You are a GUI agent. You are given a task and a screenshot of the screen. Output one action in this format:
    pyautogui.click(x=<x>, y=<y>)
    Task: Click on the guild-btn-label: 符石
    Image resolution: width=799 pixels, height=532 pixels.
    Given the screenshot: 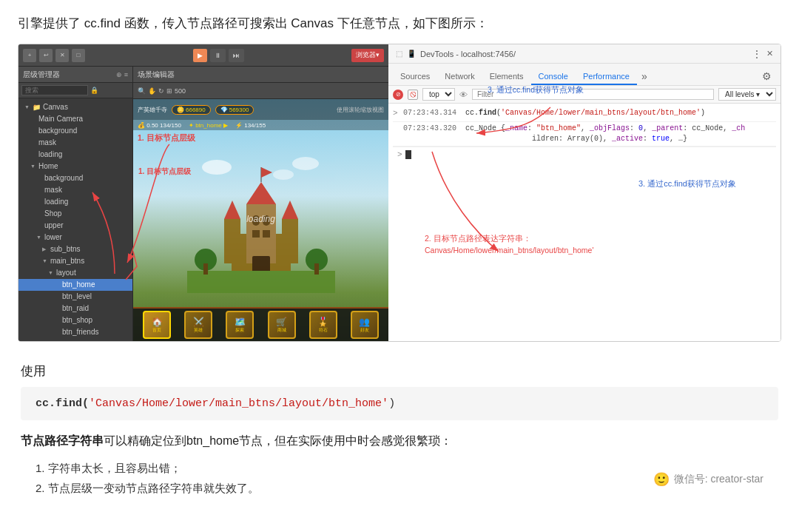 What is the action you would take?
    pyautogui.click(x=323, y=330)
    